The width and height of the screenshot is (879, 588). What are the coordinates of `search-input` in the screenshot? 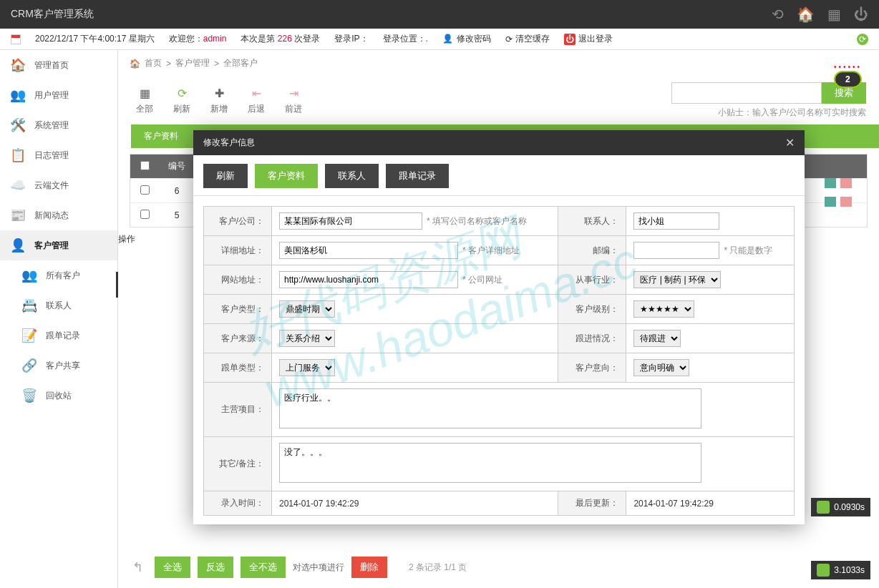 It's located at (747, 93).